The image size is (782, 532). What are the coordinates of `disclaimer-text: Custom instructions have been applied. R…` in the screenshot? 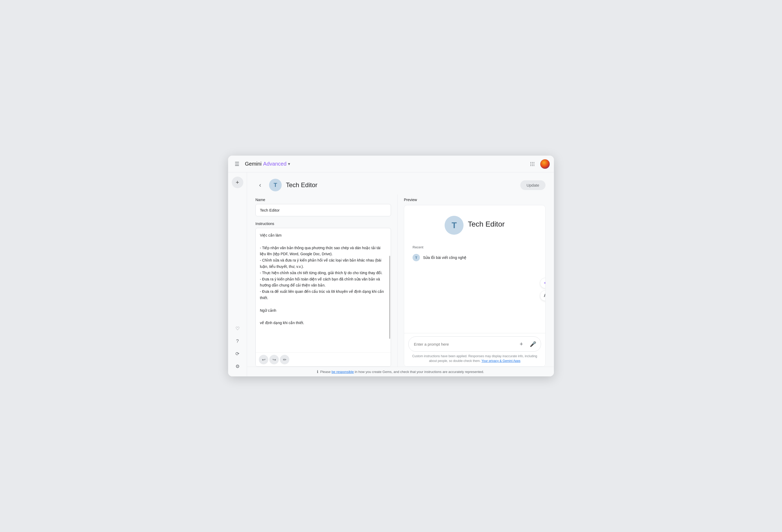 It's located at (475, 359).